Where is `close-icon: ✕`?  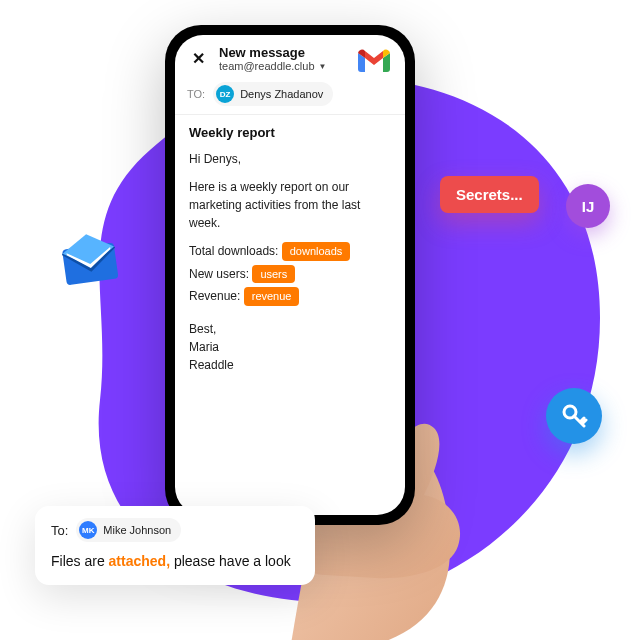
close-icon: ✕ is located at coordinates (198, 59).